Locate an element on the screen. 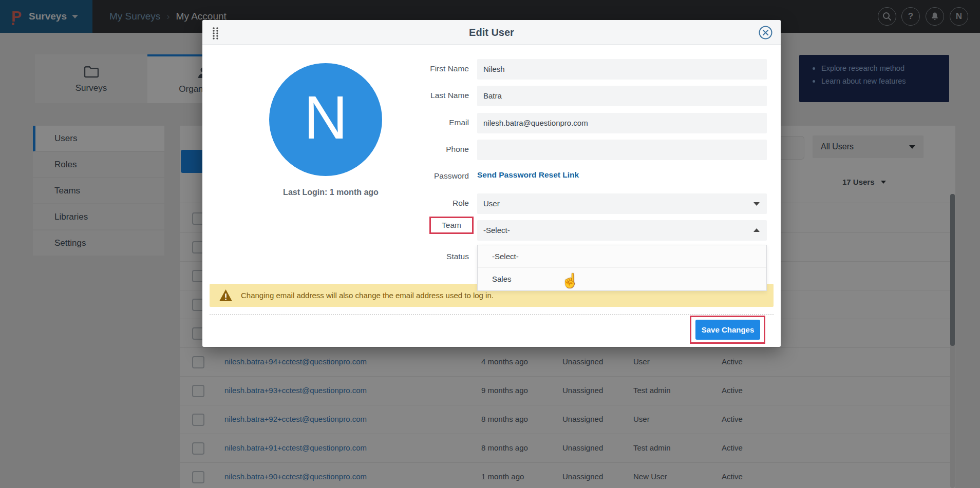  first-name-input: Nilesh is located at coordinates (622, 69).